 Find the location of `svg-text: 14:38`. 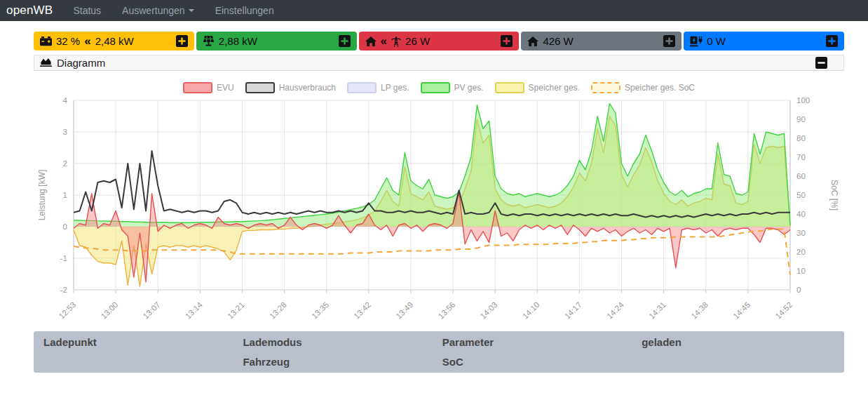

svg-text: 14:38 is located at coordinates (700, 310).